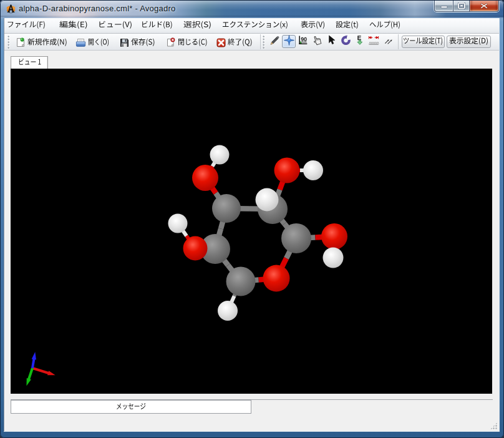 This screenshot has height=438, width=504. What do you see at coordinates (467, 6) in the screenshot?
I see `window-controls` at bounding box center [467, 6].